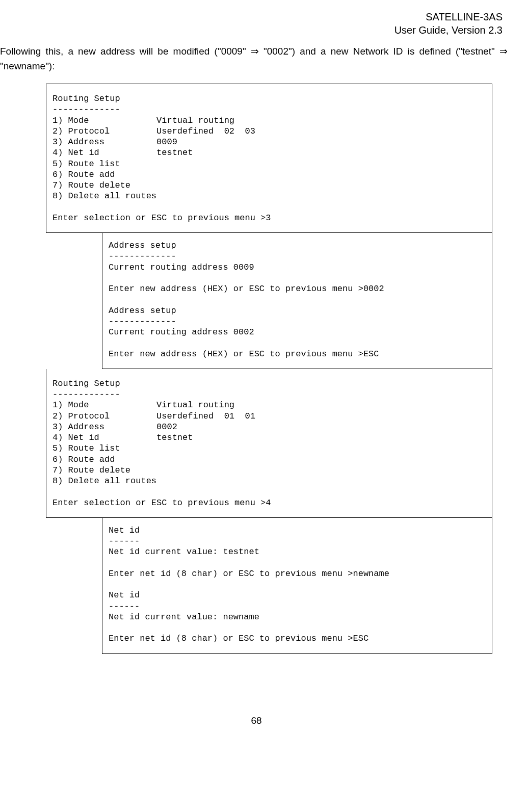 This screenshot has height=812, width=528. Describe the element at coordinates (297, 586) in the screenshot. I see `terminal-box-netid: Net id ------ Net id current value: test…` at that location.